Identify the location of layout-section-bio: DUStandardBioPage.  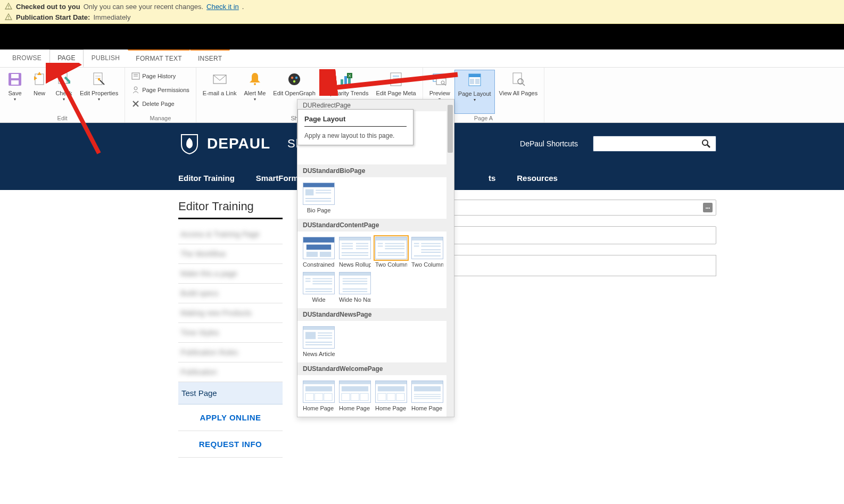
(376, 171).